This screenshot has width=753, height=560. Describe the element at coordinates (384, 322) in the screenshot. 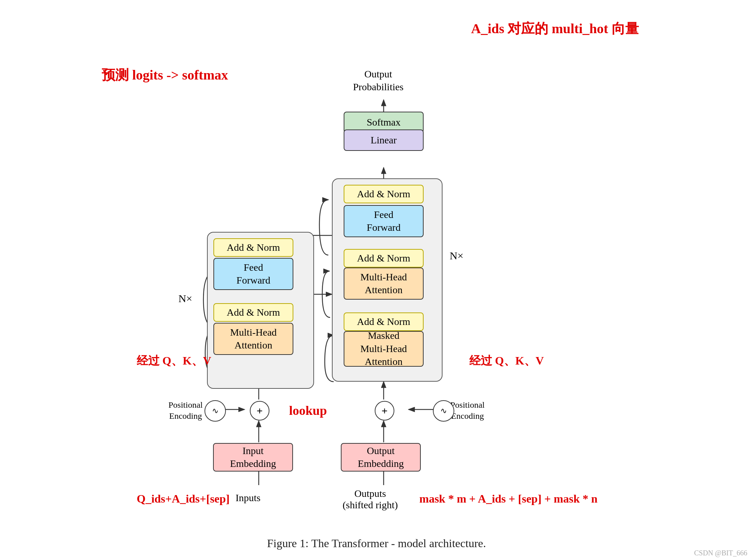

I see `add-norm-dec-bot: Add & Norm` at that location.